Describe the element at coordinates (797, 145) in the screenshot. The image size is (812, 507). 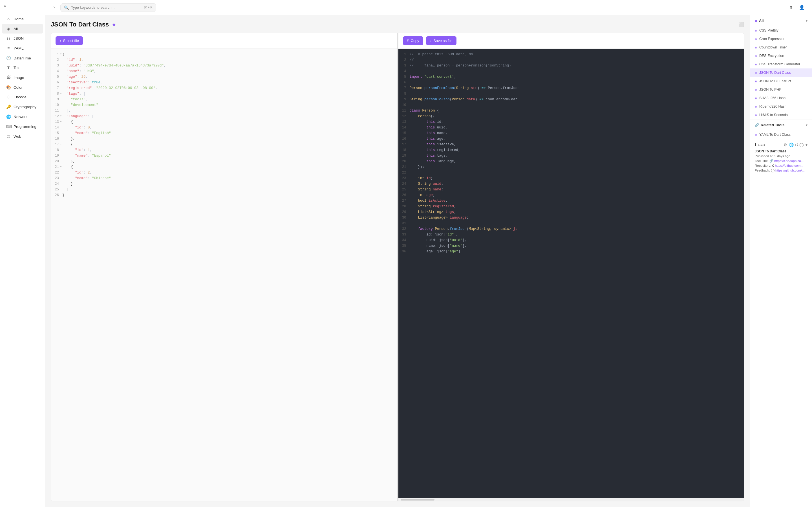
I see `github-icon: ⑆` at that location.